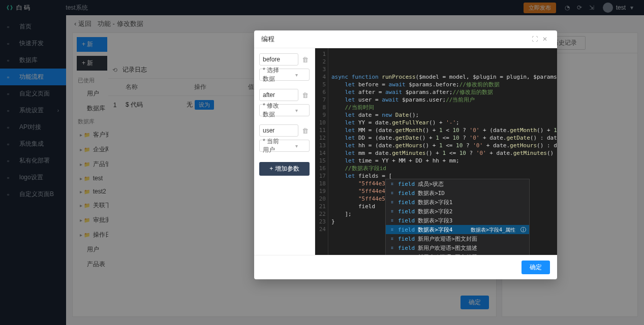 This screenshot has height=325, width=644. What do you see at coordinates (444, 77) in the screenshot?
I see `code-line: async function runProcess($model = model…` at bounding box center [444, 77].